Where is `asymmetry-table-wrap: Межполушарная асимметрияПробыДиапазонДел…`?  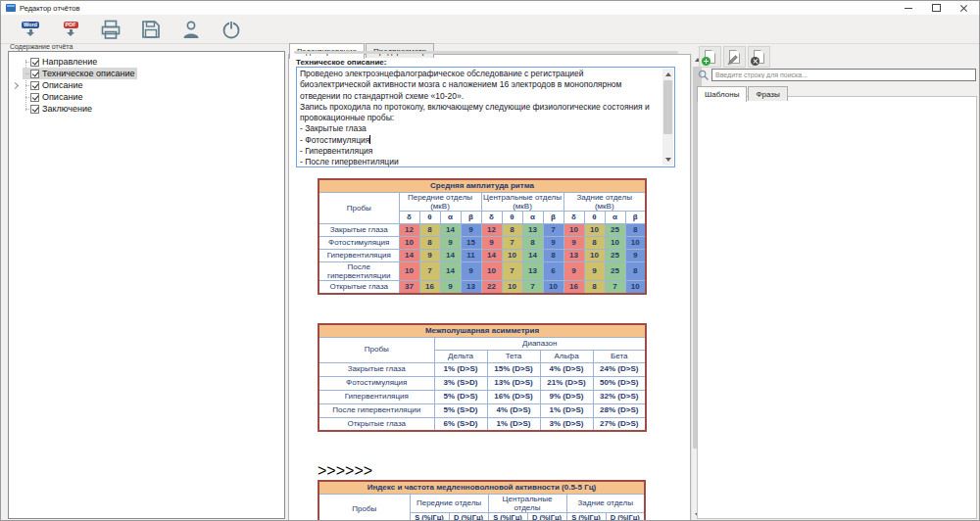 asymmetry-table-wrap: Межполушарная асимметрияПробыДиапазонДел… is located at coordinates (482, 378).